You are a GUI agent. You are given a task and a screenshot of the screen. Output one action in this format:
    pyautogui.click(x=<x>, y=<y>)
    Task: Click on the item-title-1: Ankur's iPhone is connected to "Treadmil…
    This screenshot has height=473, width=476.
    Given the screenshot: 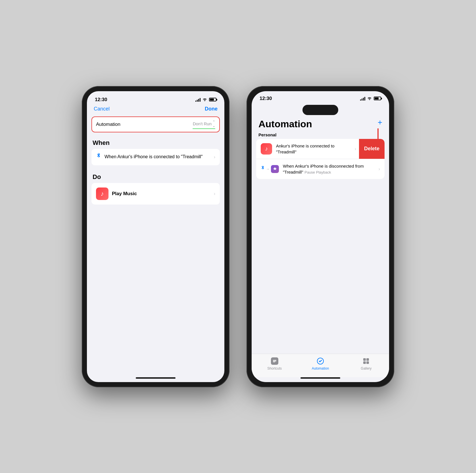 What is the action you would take?
    pyautogui.click(x=305, y=149)
    